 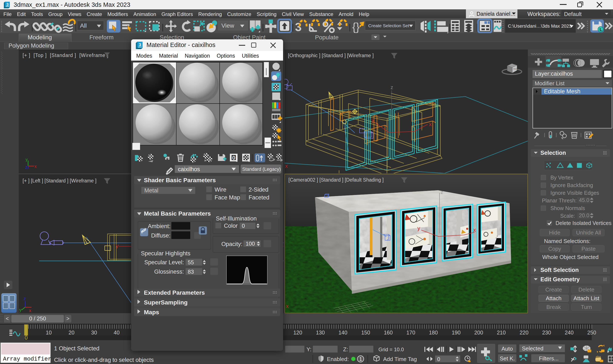 What do you see at coordinates (177, 213) in the screenshot?
I see `svg-text: Metal Basic Parameters` at bounding box center [177, 213].